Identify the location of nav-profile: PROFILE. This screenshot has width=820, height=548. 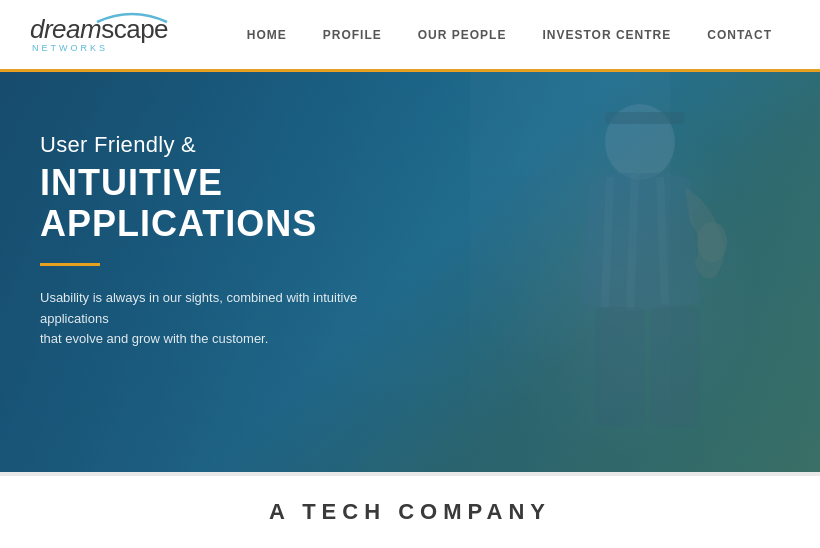
(352, 36).